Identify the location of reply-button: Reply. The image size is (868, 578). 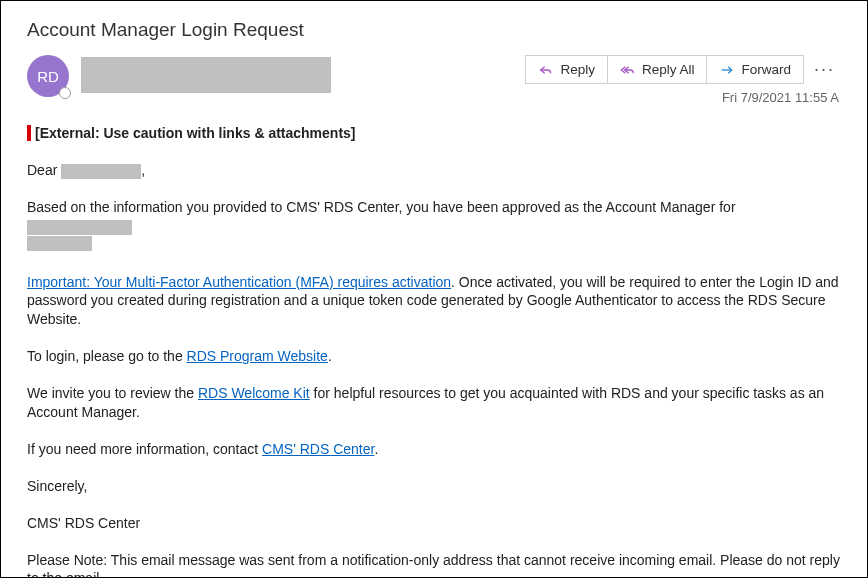
(566, 70).